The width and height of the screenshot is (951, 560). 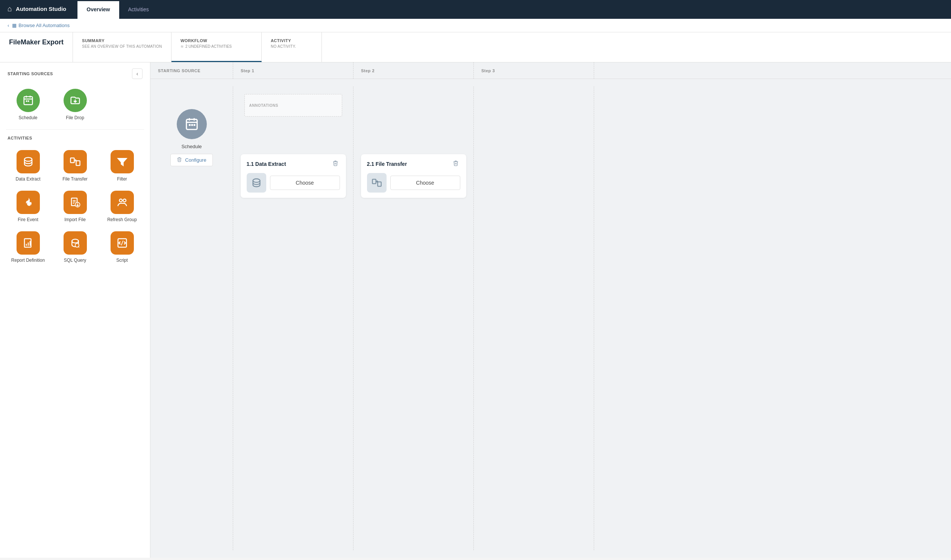 I want to click on schedule-node-icon, so click(x=192, y=124).